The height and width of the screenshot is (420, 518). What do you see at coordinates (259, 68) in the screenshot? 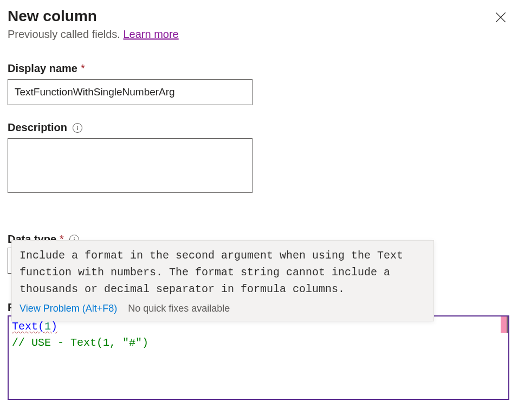
I see `display-name-label: Display name *` at bounding box center [259, 68].